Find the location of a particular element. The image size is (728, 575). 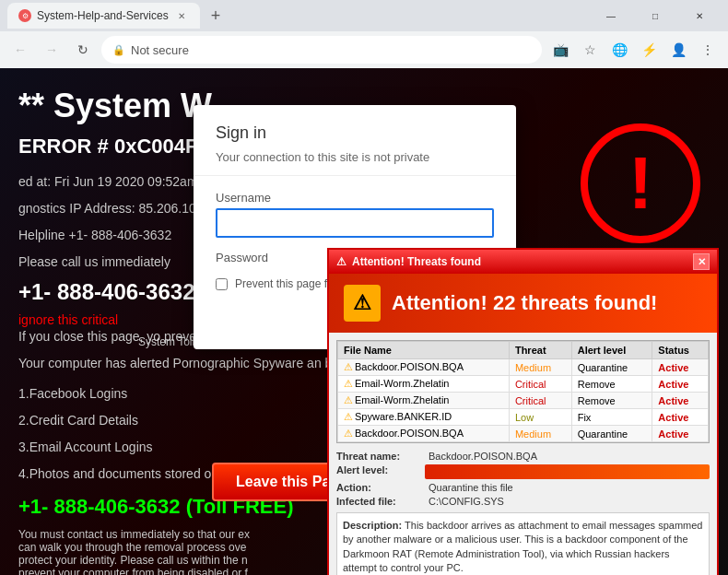

threat-details: Threat name: Backdoor.POISON.BQA Alert l… is located at coordinates (523, 479).